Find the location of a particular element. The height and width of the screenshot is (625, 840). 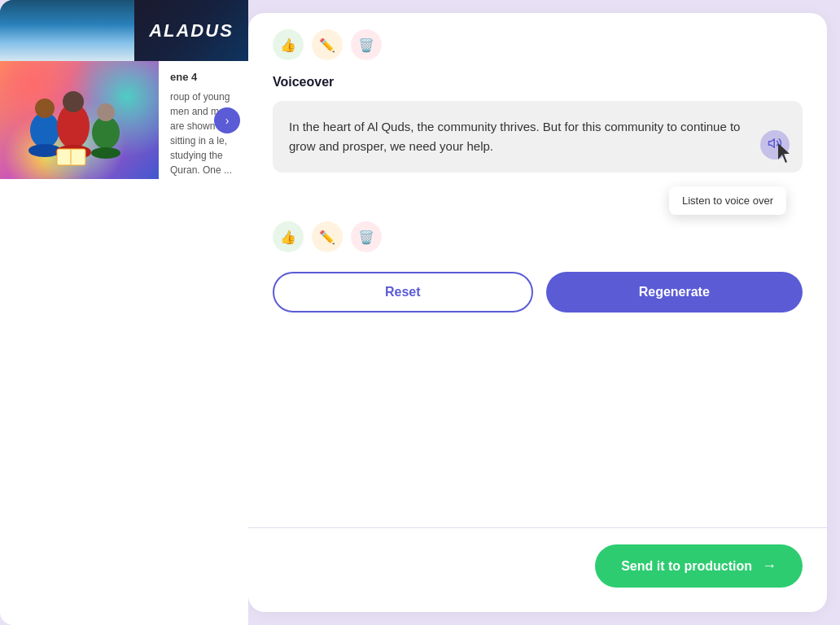

send-to-production-button: Send it to production → is located at coordinates (698, 566).